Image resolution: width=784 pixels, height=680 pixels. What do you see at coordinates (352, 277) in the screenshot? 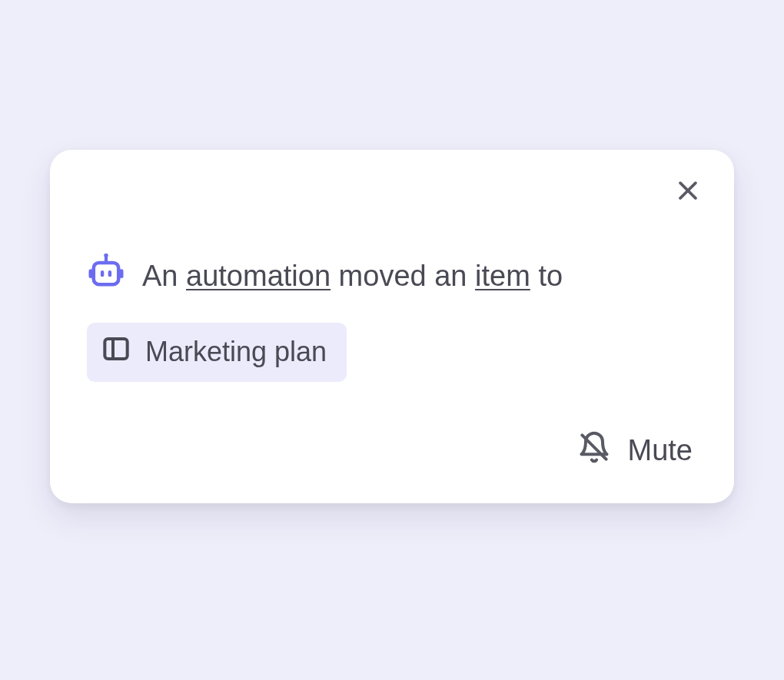
I see `notification-text: An automation moved an item to` at bounding box center [352, 277].